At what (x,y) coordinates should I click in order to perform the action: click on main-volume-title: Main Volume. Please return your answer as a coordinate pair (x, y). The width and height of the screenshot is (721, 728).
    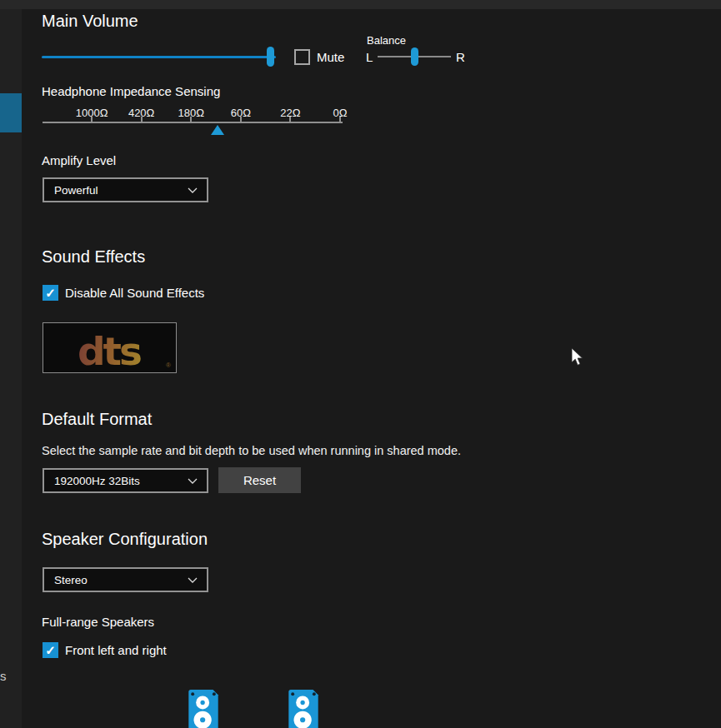
    Looking at the image, I should click on (90, 22).